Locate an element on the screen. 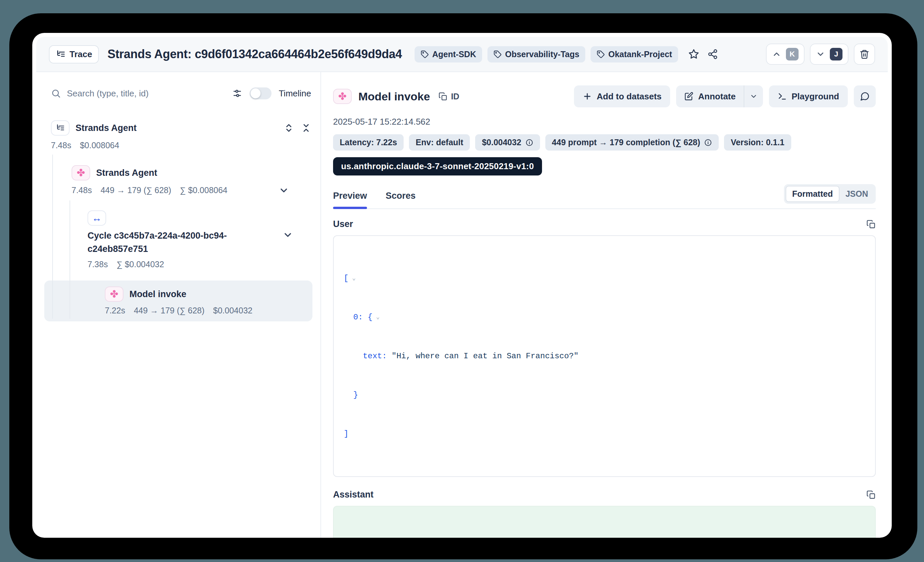 This screenshot has height=562, width=924. annotate-dropdown-chevron is located at coordinates (754, 97).